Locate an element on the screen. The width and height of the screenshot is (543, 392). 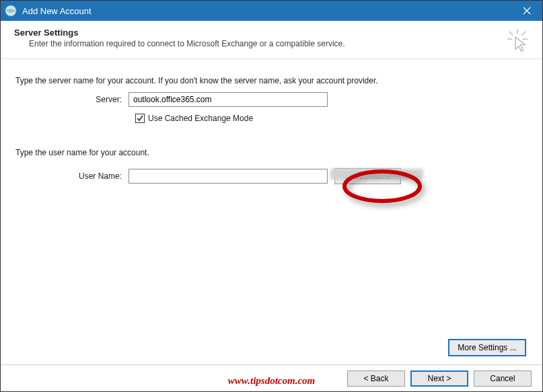
window-title: Add New Account is located at coordinates (266, 11).